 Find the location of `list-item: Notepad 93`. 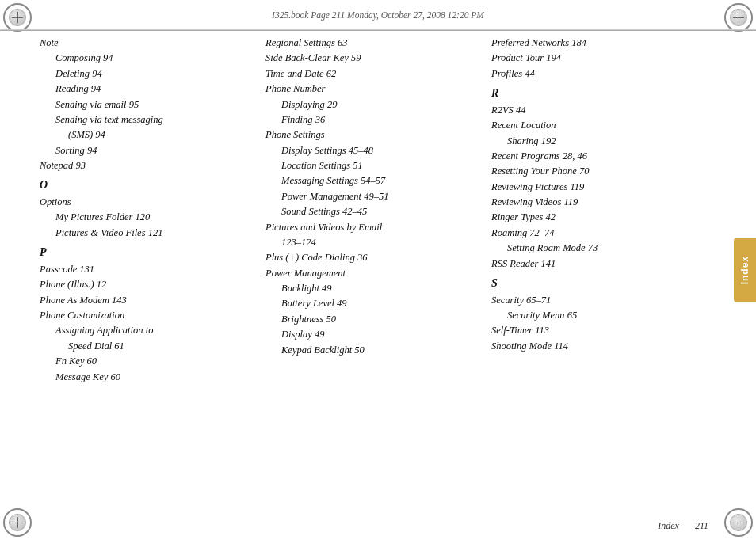

list-item: Notepad 93 is located at coordinates (146, 166).